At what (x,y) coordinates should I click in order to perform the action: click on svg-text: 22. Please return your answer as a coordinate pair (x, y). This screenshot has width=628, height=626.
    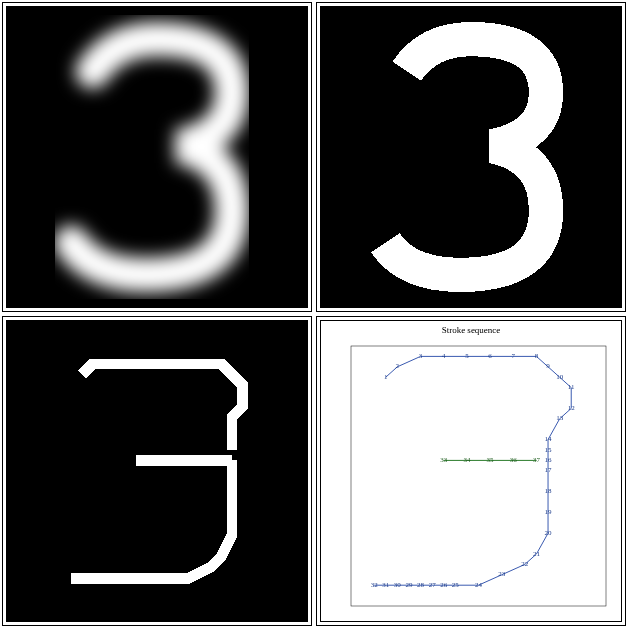
    Looking at the image, I should click on (525, 564).